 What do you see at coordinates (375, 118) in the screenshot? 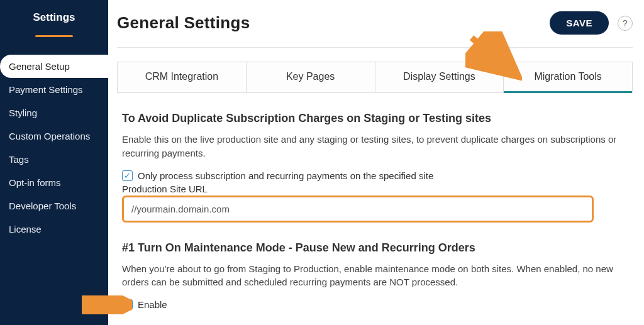
I see `section-title: To Avoid Duplicate Subscription Charges …` at bounding box center [375, 118].